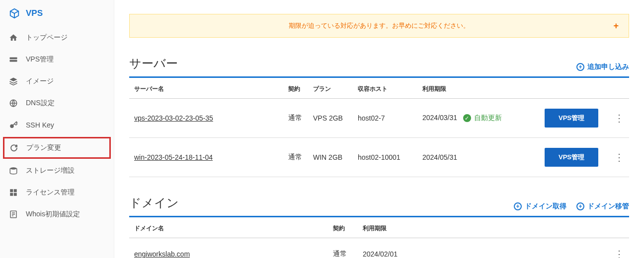  Describe the element at coordinates (540, 206) in the screenshot. I see `domain-acquire-button: + ドメイン取得` at that location.